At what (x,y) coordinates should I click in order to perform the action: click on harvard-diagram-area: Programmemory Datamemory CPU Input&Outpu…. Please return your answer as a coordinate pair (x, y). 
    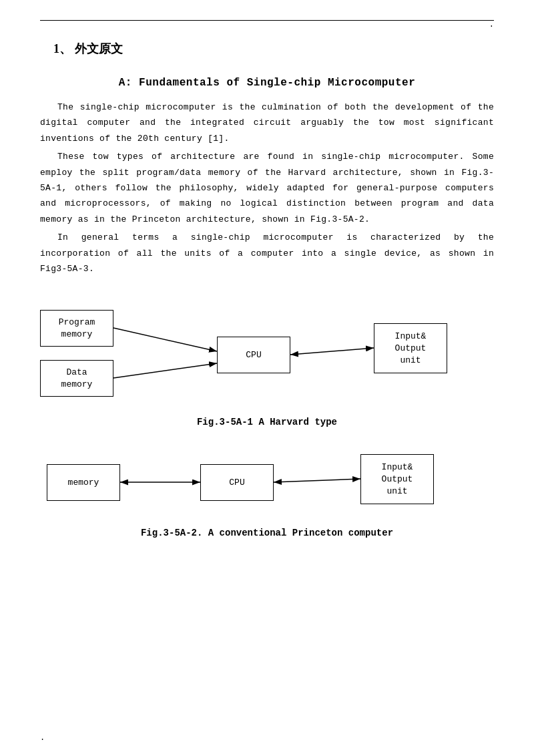
    Looking at the image, I should click on (267, 362).